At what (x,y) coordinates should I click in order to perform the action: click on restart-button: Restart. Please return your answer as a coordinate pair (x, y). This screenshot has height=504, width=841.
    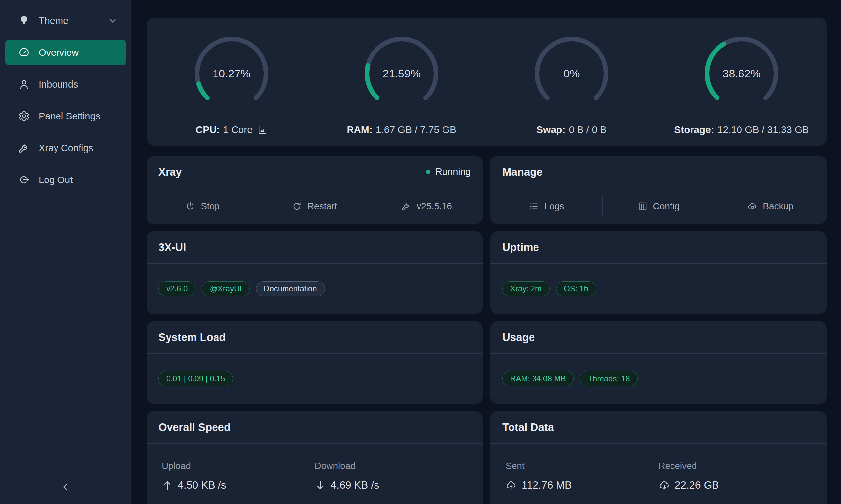
    Looking at the image, I should click on (315, 206).